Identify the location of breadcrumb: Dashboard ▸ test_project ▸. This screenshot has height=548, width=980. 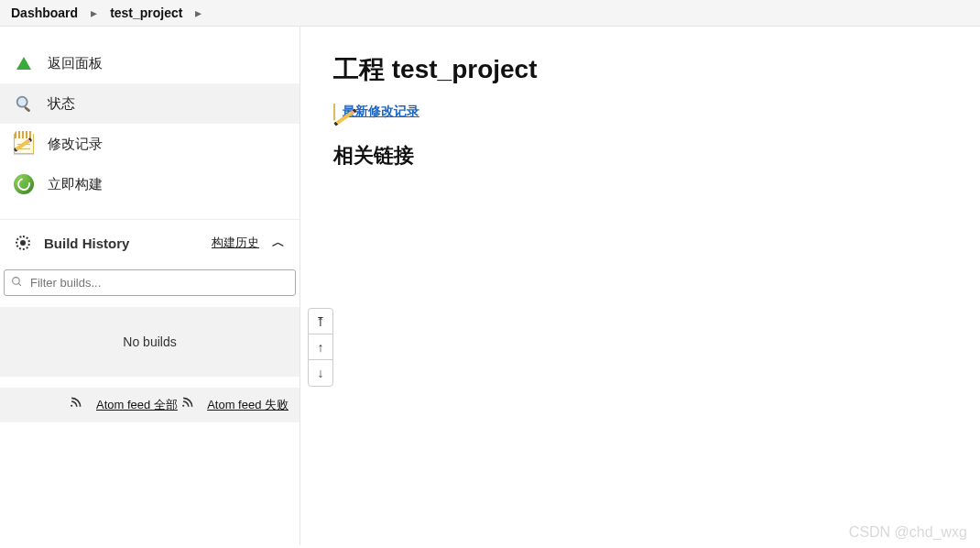
(490, 13).